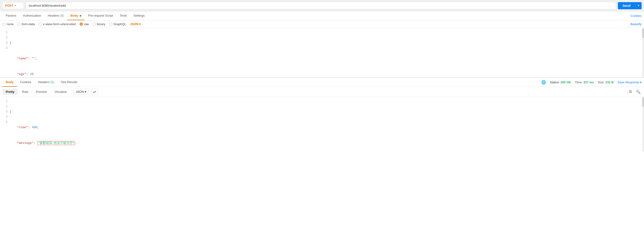 The height and width of the screenshot is (246, 644). What do you see at coordinates (5, 54) in the screenshot?
I see `request-line-numbers: 1 2 3 4` at bounding box center [5, 54].